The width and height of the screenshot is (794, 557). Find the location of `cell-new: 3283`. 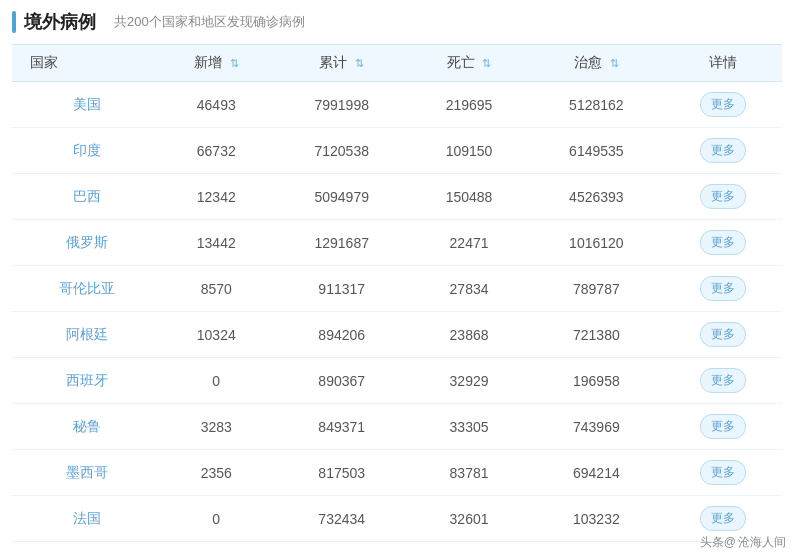

cell-new: 3283 is located at coordinates (216, 427).